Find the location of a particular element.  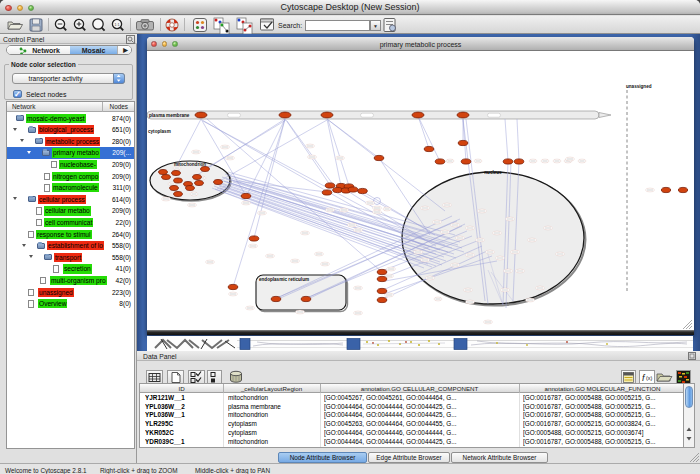

svg-text: nucleus is located at coordinates (493, 172).